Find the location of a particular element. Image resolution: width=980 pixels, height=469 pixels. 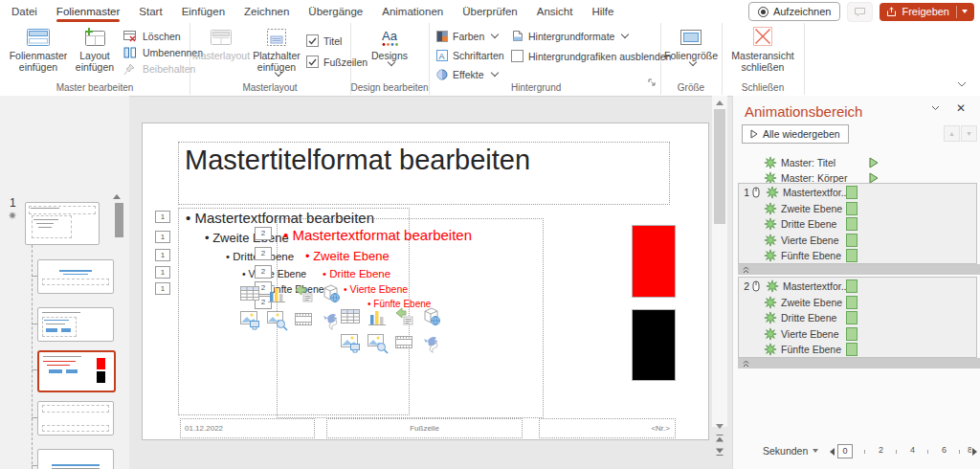

pane-close-icon: ✕ is located at coordinates (961, 108).